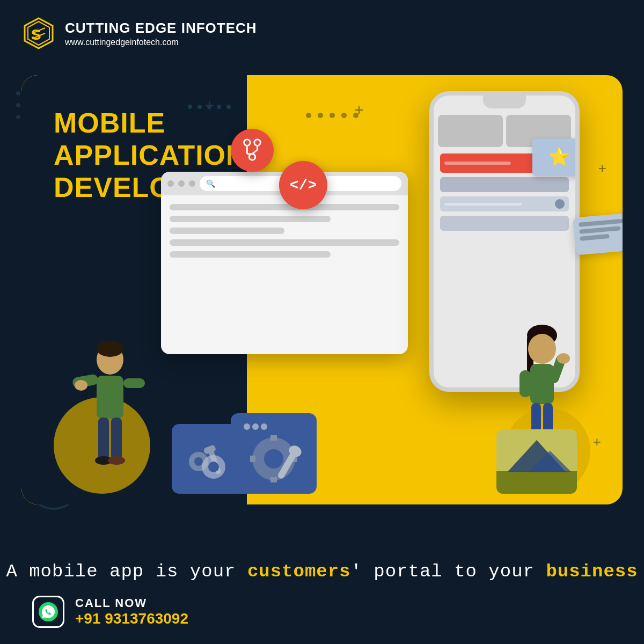 The image size is (644, 644). Describe the element at coordinates (537, 462) in the screenshot. I see `landscape-image-box` at that location.